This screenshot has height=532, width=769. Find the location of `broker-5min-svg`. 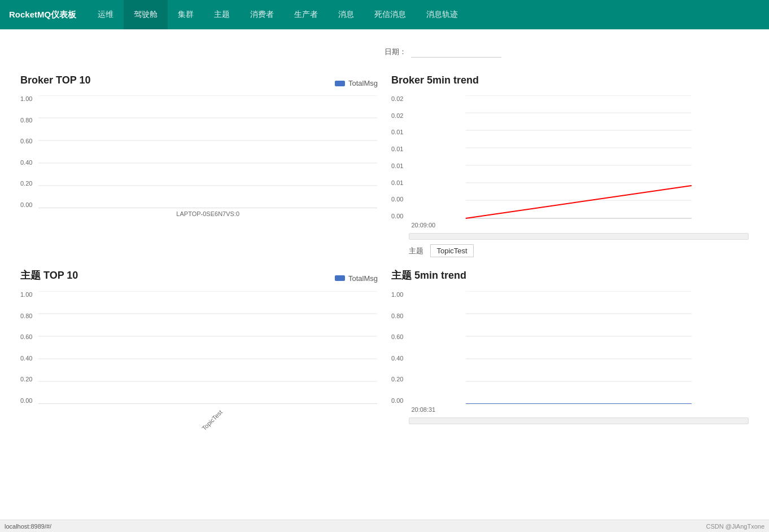

broker-5min-svg is located at coordinates (579, 157).